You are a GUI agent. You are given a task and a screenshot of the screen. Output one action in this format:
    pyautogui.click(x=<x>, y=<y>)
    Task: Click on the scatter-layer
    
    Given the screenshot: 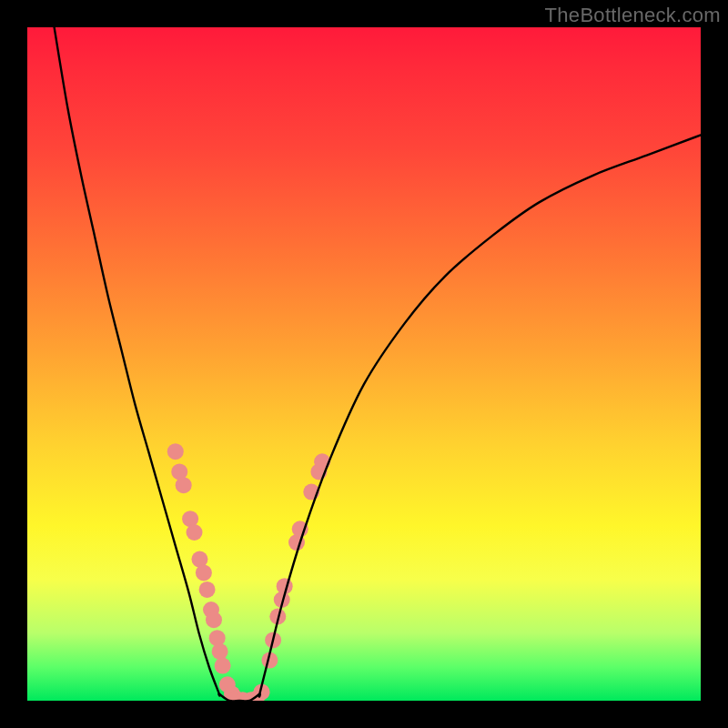 What is the action you would take?
    pyautogui.click(x=249, y=571)
    